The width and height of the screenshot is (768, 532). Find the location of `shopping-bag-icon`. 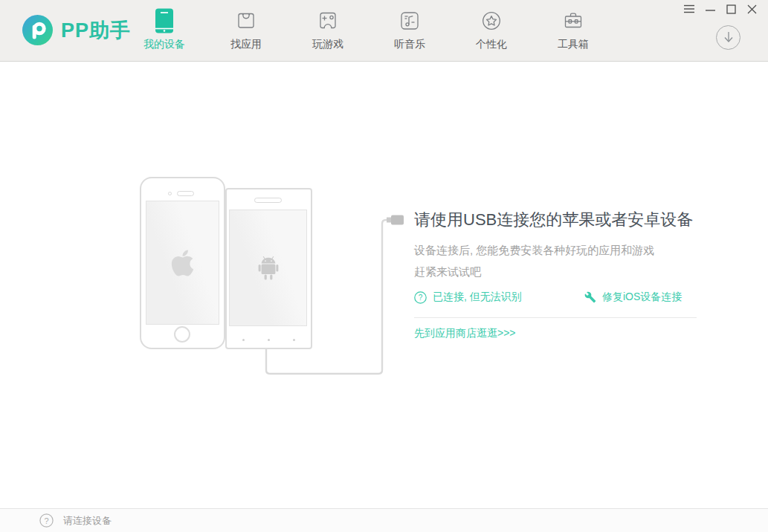

shopping-bag-icon is located at coordinates (246, 21).